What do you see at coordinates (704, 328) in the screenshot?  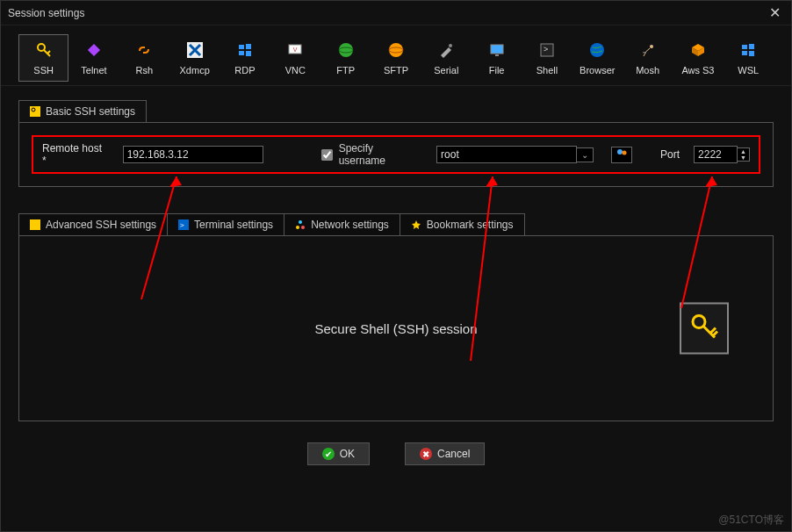 I see `session-key-badge` at bounding box center [704, 328].